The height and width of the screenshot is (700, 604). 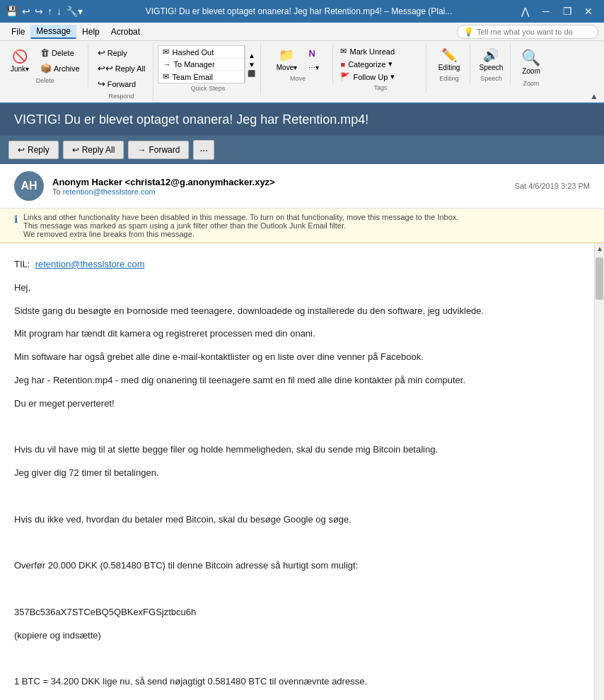 I want to click on archive-icon: 📦, so click(x=46, y=68).